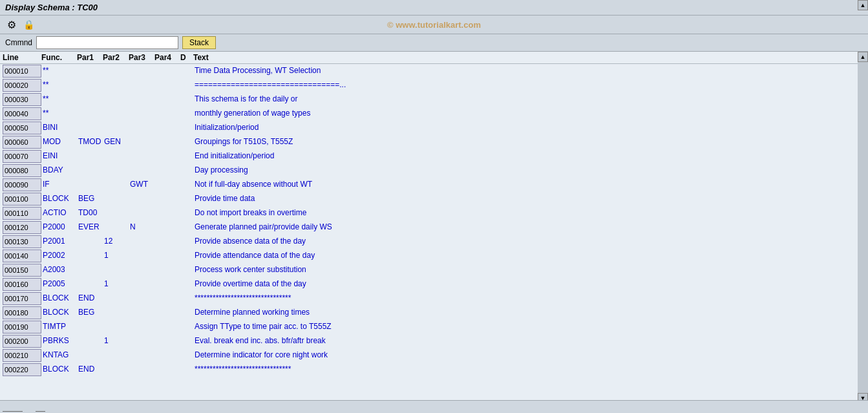  I want to click on cell-line: 000100, so click(22, 199).